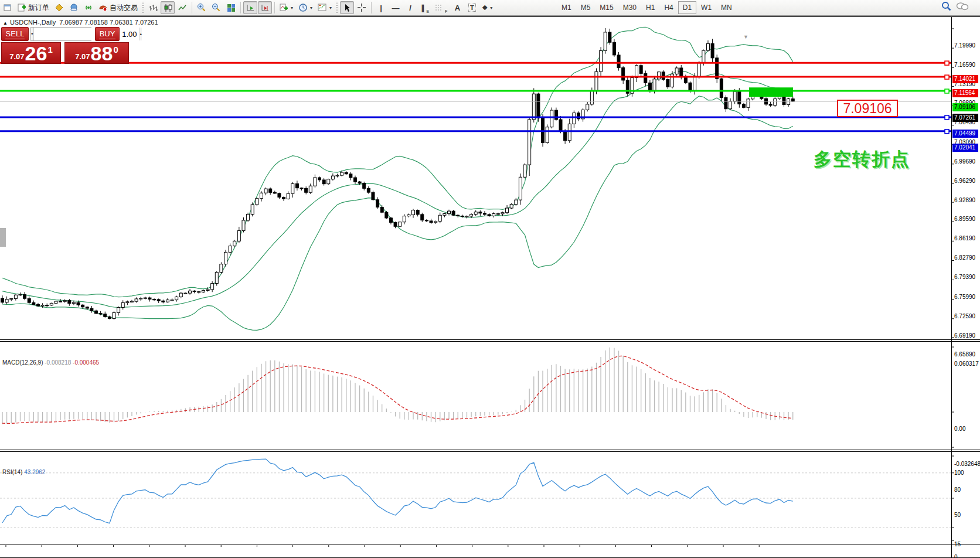 This screenshot has width=980, height=558. What do you see at coordinates (57, 362) in the screenshot?
I see `macd-main-value: -0.008218` at bounding box center [57, 362].